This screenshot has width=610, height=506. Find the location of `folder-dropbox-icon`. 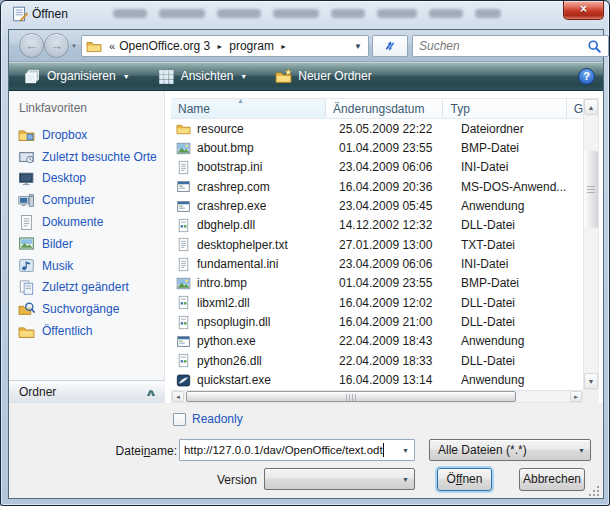

folder-dropbox-icon is located at coordinates (26, 134).